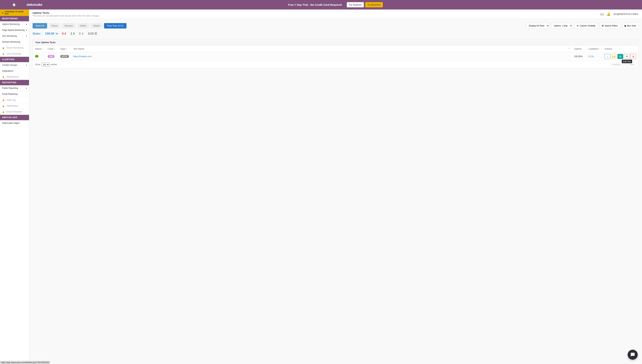  Describe the element at coordinates (14, 24) in the screenshot. I see `nav-uptime-monitoring: Uptime Monitoring▾` at that location.